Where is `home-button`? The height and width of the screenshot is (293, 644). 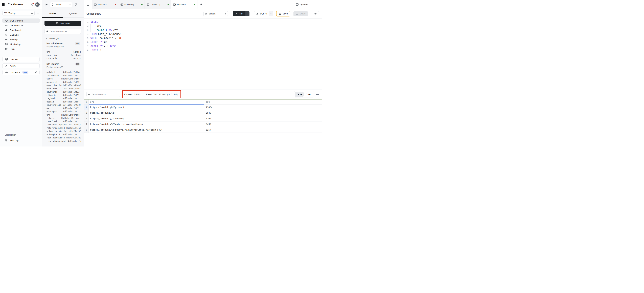 home-button is located at coordinates (88, 5).